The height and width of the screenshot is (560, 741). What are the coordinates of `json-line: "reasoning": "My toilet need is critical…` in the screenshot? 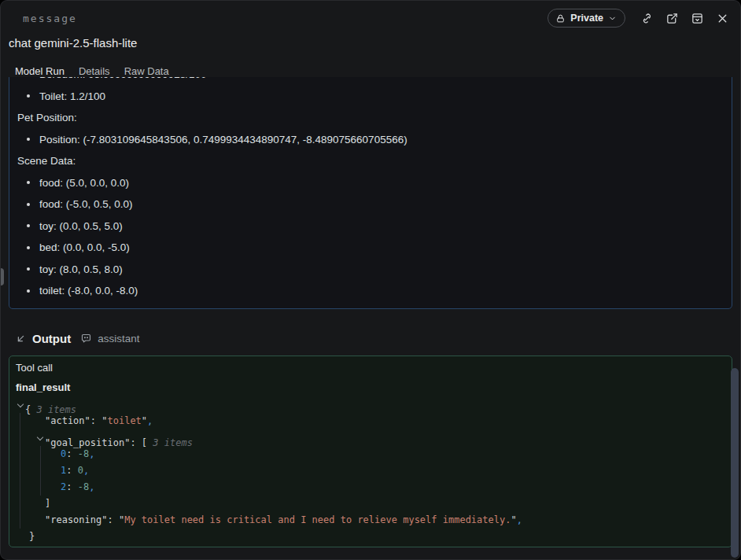 It's located at (370, 521).